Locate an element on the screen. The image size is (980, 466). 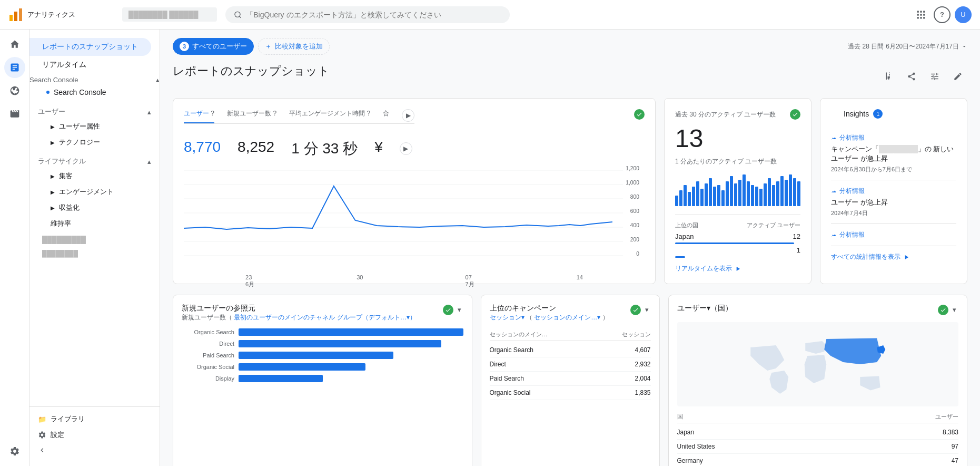
nav-technology-label: テクノロジー is located at coordinates (80, 142).